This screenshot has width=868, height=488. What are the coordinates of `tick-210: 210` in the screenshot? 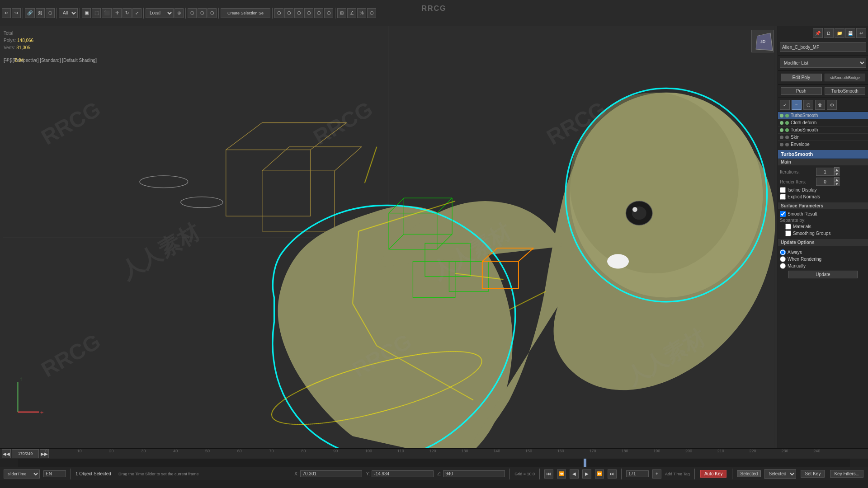 It's located at (721, 451).